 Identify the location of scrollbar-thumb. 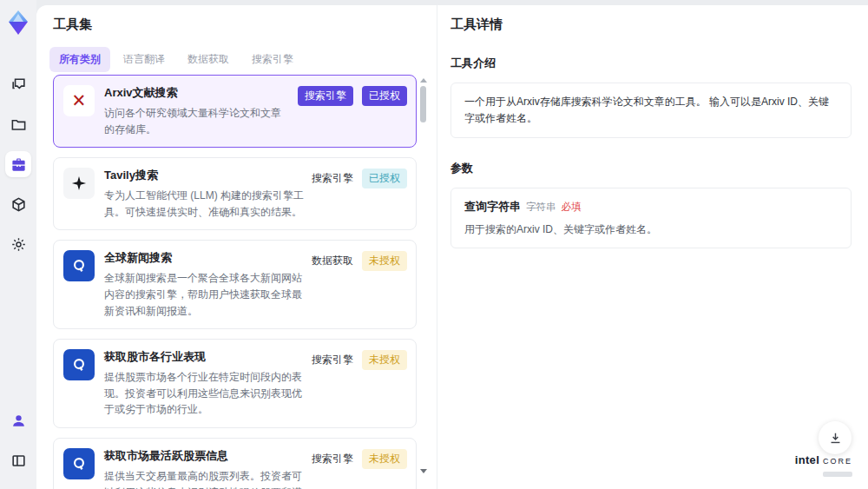
(424, 104).